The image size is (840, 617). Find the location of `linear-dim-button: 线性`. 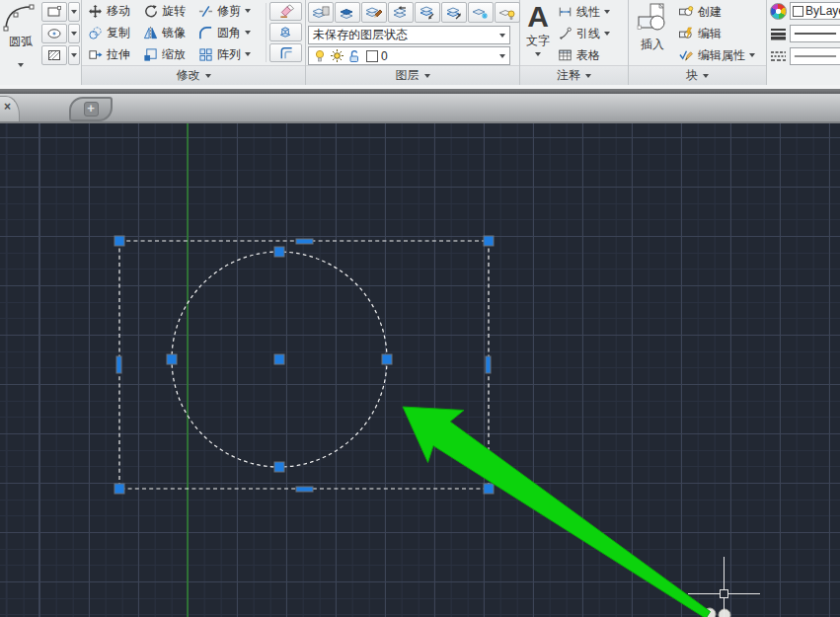

linear-dim-button: 线性 is located at coordinates (592, 12).